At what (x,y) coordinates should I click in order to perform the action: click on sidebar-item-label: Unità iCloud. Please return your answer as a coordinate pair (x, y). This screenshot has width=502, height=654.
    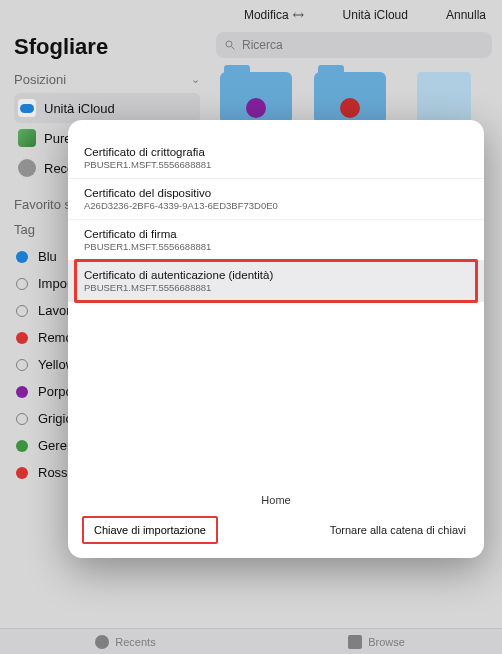
    Looking at the image, I should click on (80, 108).